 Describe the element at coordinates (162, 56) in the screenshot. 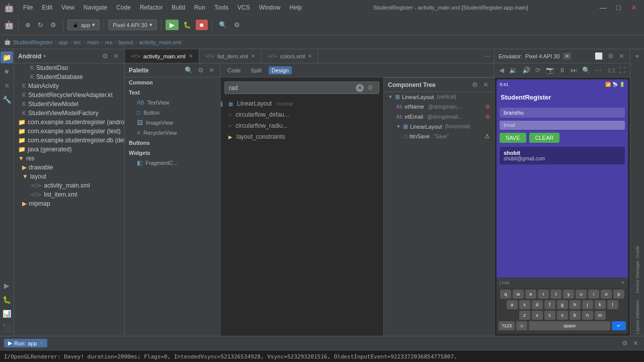

I see `tab-activity-main: ≺/≻ activity_main.xml ✕` at that location.